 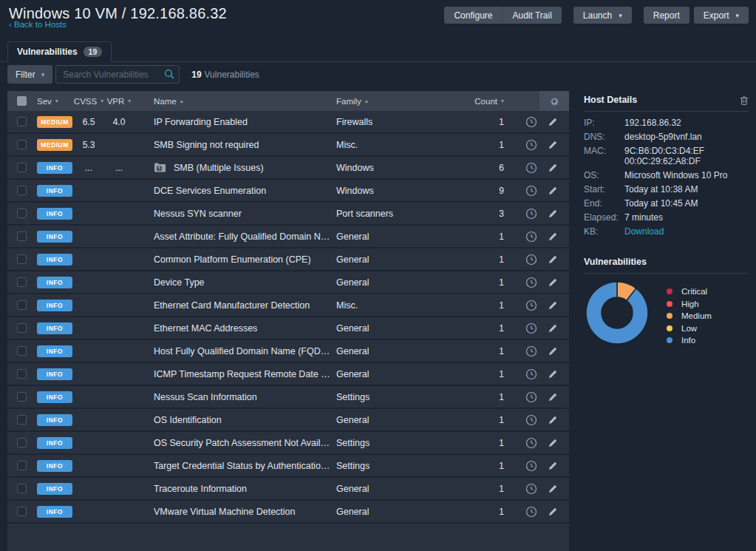 I want to click on count-value: 3, so click(x=501, y=214).